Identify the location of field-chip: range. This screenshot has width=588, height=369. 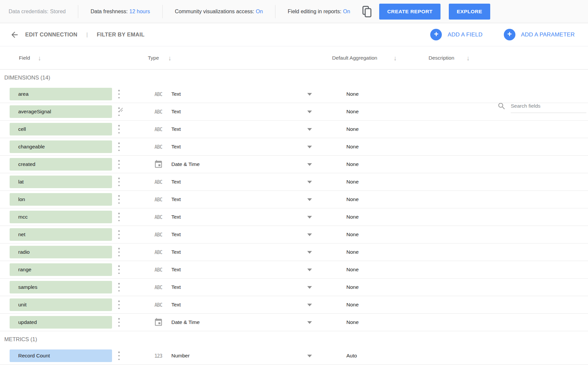
(61, 270).